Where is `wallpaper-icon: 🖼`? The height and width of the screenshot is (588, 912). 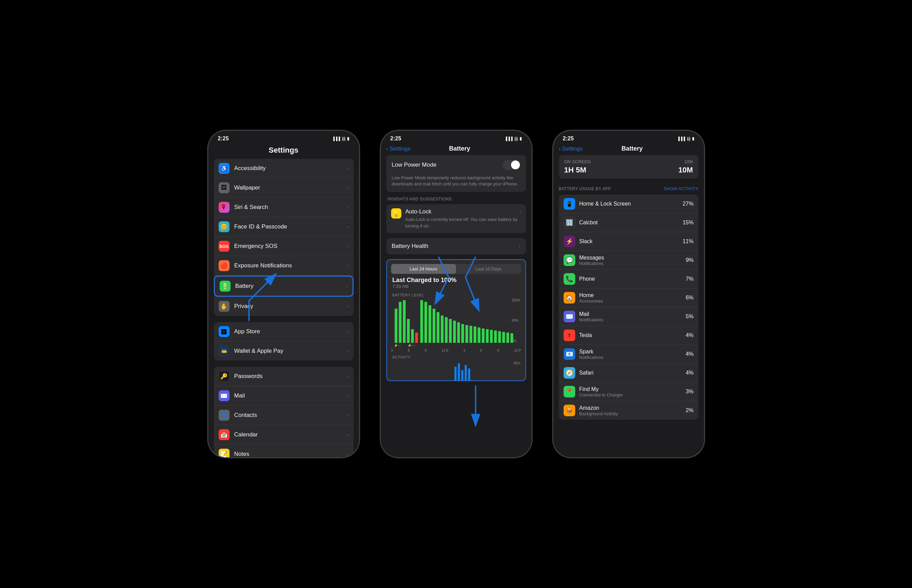 wallpaper-icon: 🖼 is located at coordinates (224, 188).